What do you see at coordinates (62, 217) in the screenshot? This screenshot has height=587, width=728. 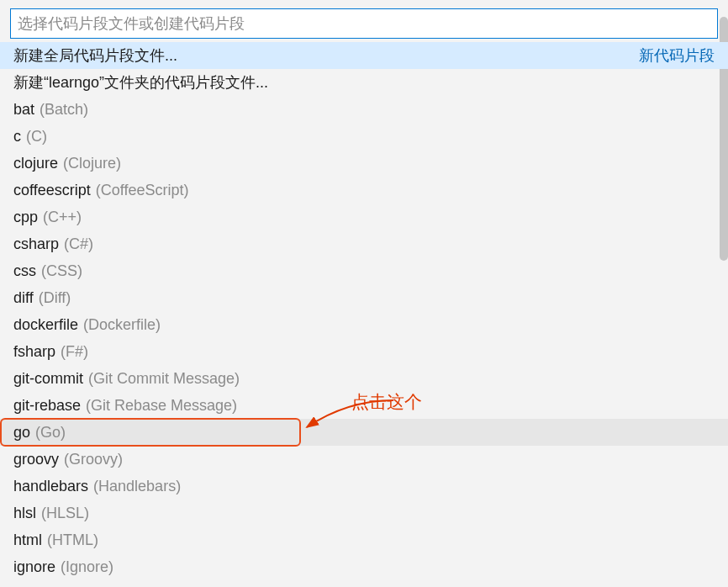 I see `language-desc: (C++)` at bounding box center [62, 217].